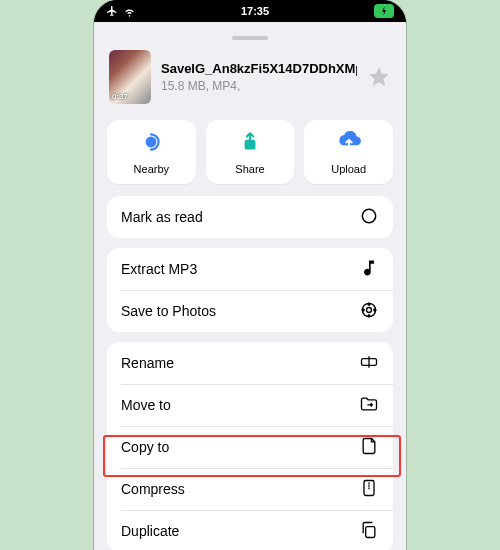  What do you see at coordinates (259, 77) in the screenshot?
I see `file-info: SaveIG_An8kzFi5X14D7DDhXMphRfwQ_DteM6vka…` at bounding box center [259, 77].